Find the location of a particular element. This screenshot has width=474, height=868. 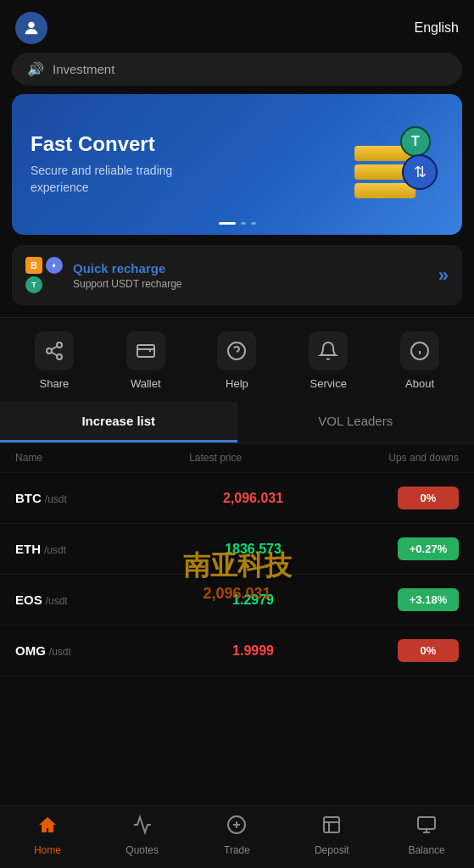

wallet-label: Wallet is located at coordinates (146, 383).